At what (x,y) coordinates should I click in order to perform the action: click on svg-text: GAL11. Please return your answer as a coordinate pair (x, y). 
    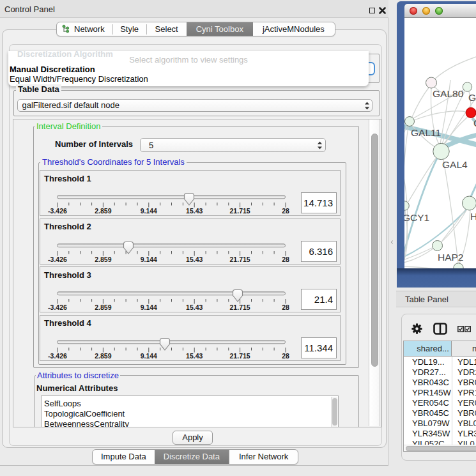
    Looking at the image, I should click on (426, 133).